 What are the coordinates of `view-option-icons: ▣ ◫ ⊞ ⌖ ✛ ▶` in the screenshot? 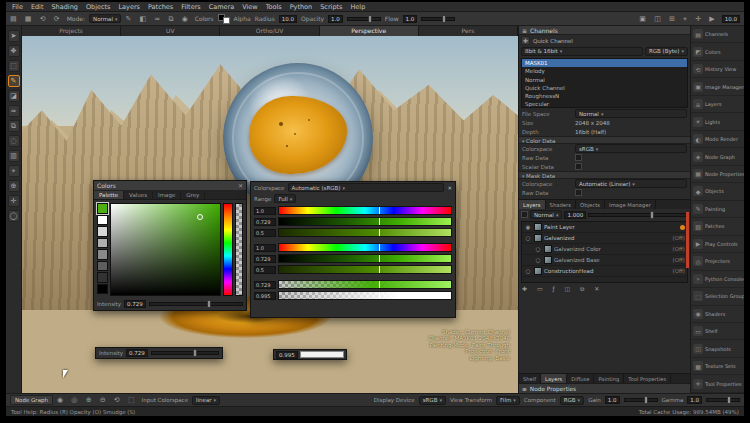 It's located at (678, 19).